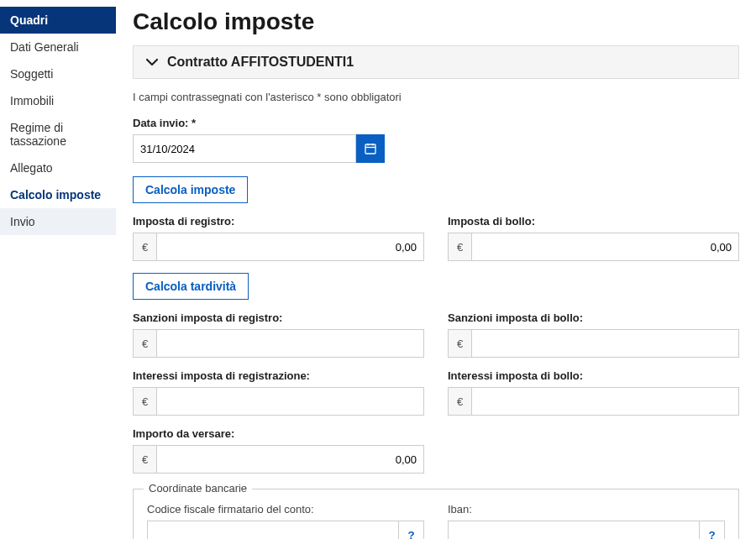  Describe the element at coordinates (574, 530) in the screenshot. I see `iban-input` at that location.